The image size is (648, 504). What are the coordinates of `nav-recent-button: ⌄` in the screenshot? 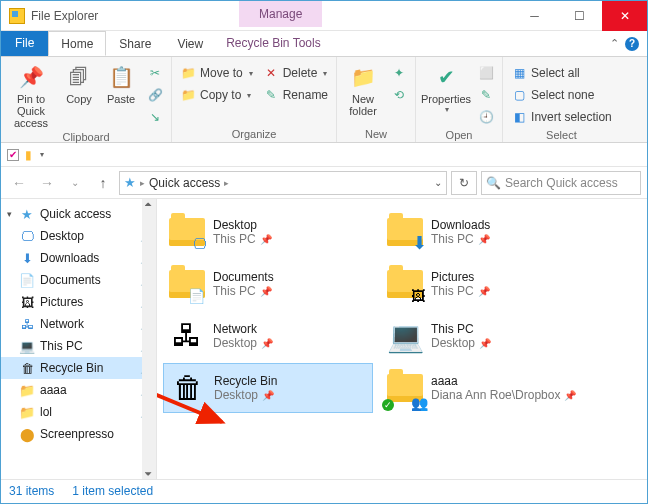 It's located at (75, 183).